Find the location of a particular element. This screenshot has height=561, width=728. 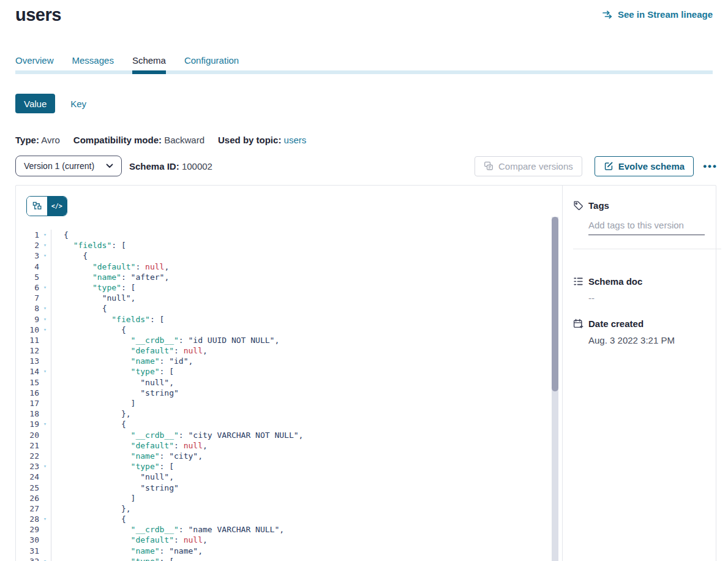

line-number: 19 is located at coordinates (28, 424).